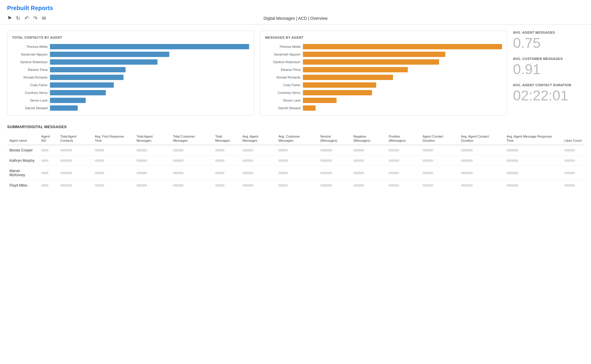 Image resolution: width=591 pixels, height=364 pixels. What do you see at coordinates (296, 8) in the screenshot?
I see `page-title: Prebuilt Reports` at bounding box center [296, 8].